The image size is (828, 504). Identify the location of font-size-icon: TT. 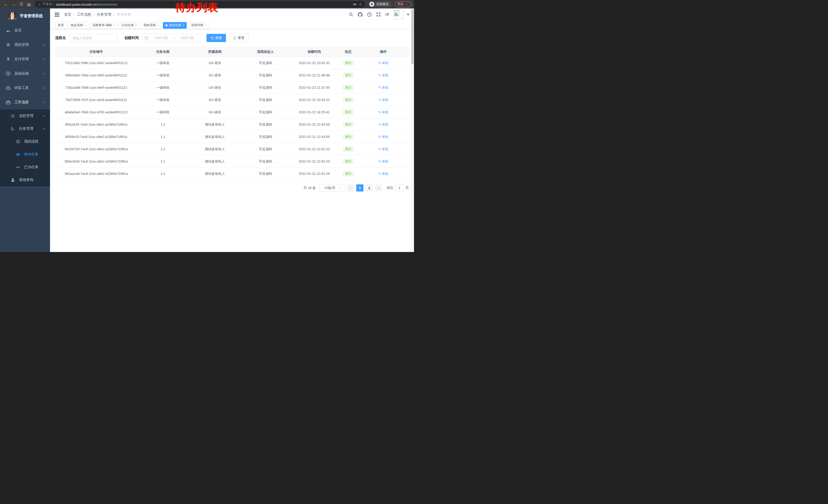
(387, 14).